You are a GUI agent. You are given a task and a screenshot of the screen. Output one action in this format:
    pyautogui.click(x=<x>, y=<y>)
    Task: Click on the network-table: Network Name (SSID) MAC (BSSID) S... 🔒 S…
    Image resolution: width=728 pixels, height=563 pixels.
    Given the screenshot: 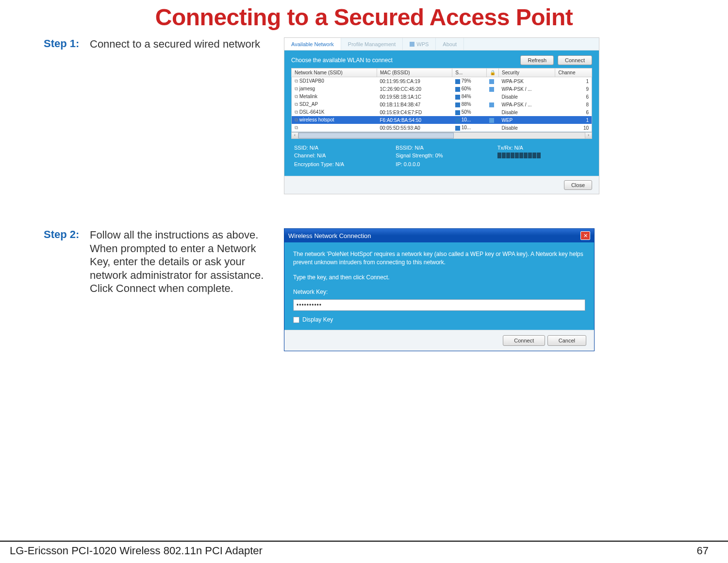 What is the action you would take?
    pyautogui.click(x=442, y=100)
    